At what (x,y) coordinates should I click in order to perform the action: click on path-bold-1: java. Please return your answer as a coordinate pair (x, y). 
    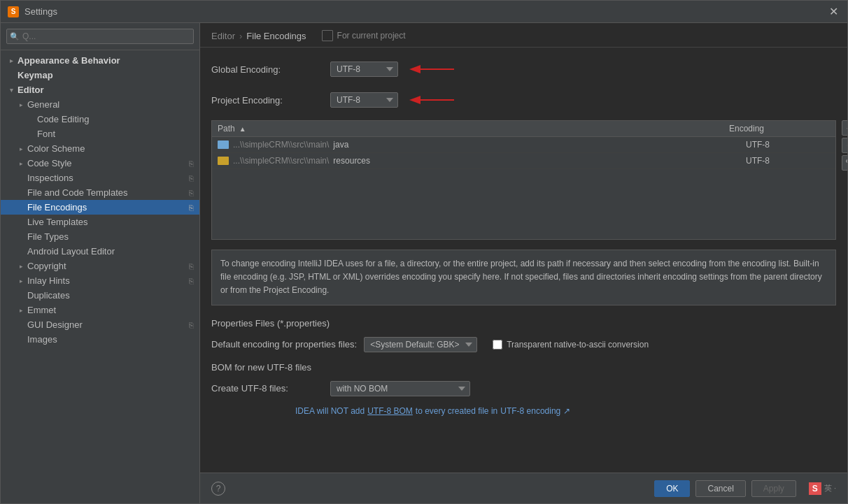
    Looking at the image, I should click on (341, 145).